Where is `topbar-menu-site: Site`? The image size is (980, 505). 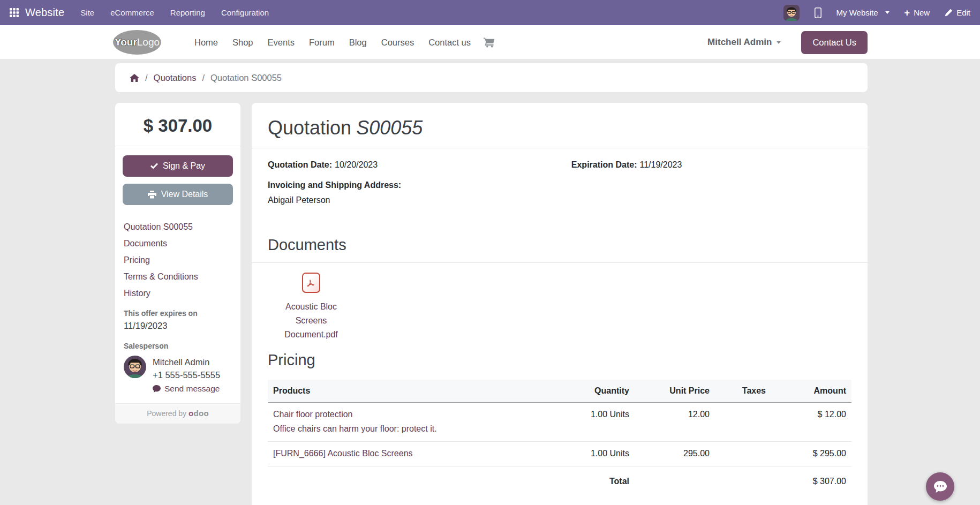 topbar-menu-site: Site is located at coordinates (87, 13).